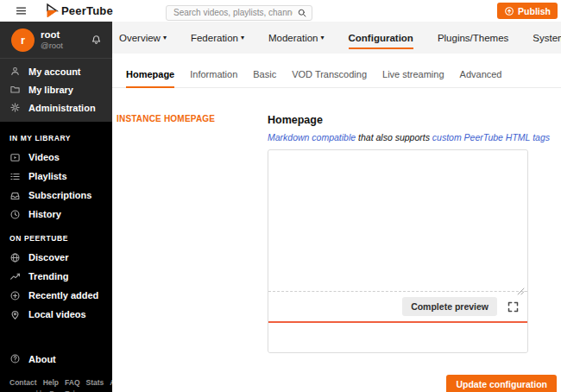 The height and width of the screenshot is (392, 561). What do you see at coordinates (16, 176) in the screenshot?
I see `playlist-icon` at bounding box center [16, 176].